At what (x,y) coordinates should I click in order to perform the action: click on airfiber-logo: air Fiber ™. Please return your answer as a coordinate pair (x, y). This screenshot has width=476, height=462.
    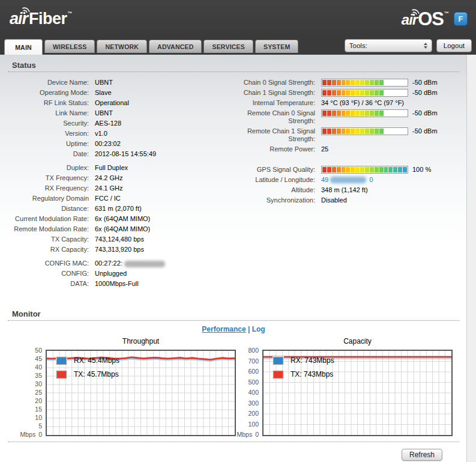
    Looking at the image, I should click on (41, 19).